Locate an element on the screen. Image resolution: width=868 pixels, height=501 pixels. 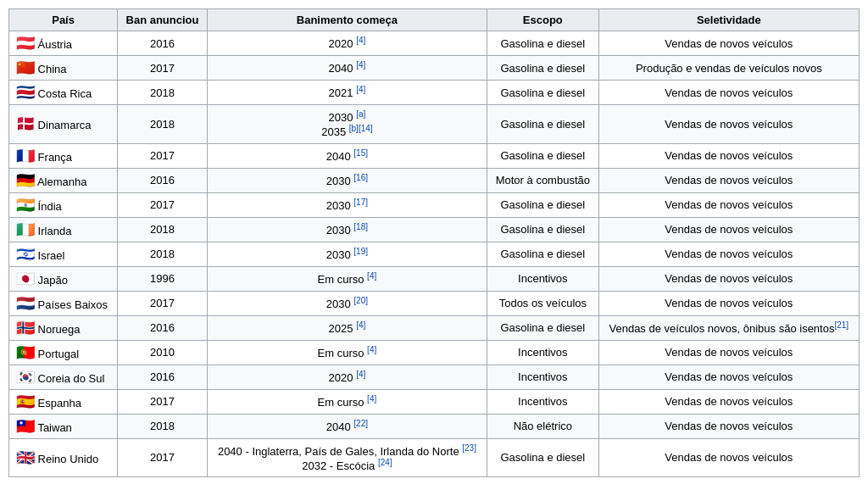
country-cell: 🇹🇼 Taiwan is located at coordinates (64, 426).